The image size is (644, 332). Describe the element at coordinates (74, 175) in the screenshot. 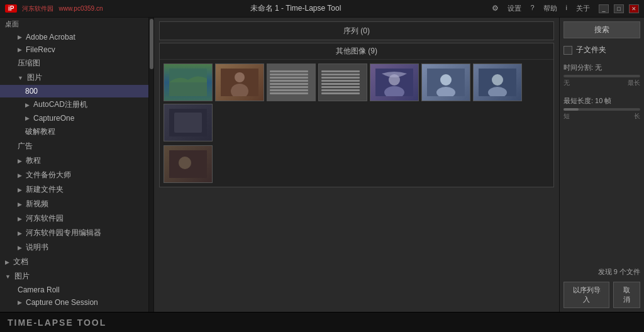

I see `sidebar-item-backup: ▶ 文件备份大师` at that location.